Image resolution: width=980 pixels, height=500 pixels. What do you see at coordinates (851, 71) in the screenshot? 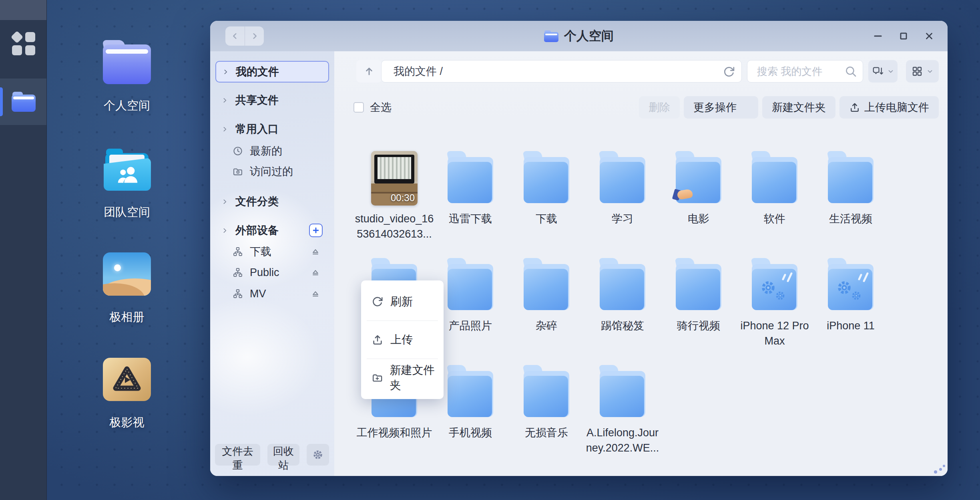
I see `search-icon` at bounding box center [851, 71].